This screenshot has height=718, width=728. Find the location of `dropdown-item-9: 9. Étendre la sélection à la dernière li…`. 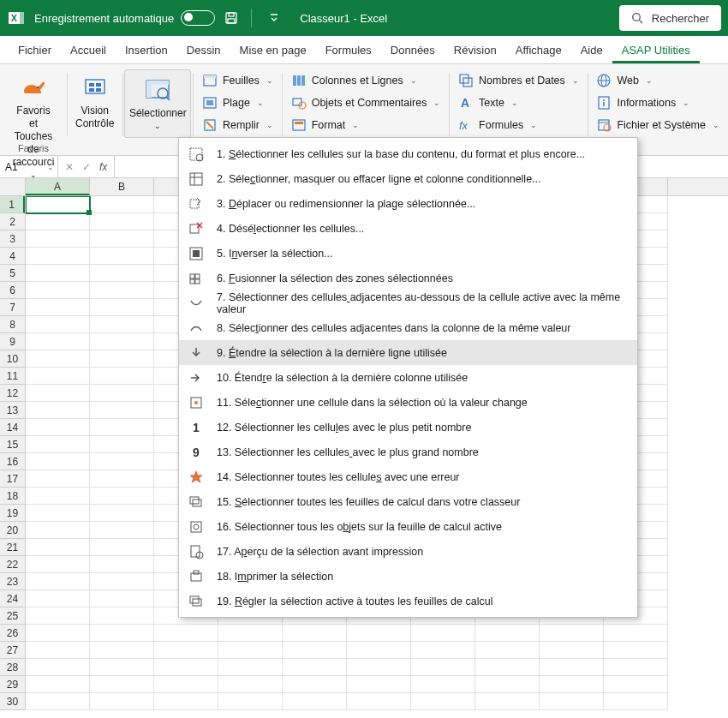

dropdown-item-9: 9. Étendre la sélection à la dernière li… is located at coordinates (408, 353).